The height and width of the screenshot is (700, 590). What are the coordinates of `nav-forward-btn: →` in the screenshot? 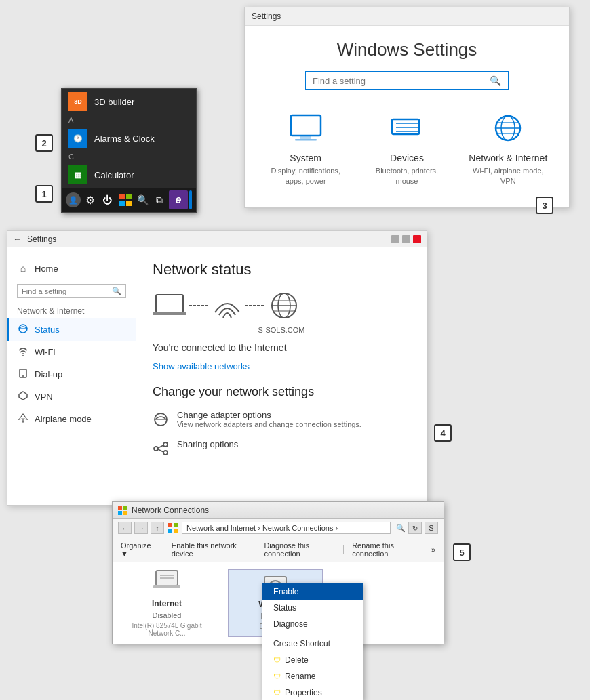 It's located at (141, 528).